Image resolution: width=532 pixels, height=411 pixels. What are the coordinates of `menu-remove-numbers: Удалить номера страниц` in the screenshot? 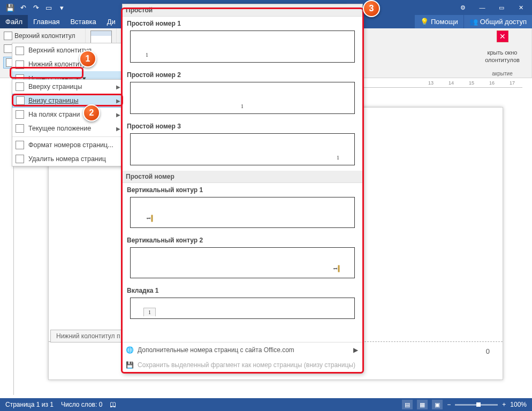 It's located at (69, 159).